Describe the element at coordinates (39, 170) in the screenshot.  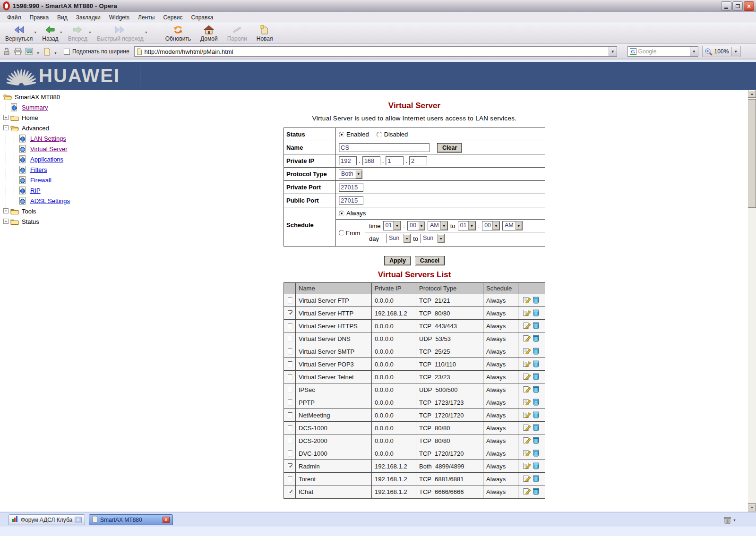
I see `sidebar-link-label: Filters` at that location.